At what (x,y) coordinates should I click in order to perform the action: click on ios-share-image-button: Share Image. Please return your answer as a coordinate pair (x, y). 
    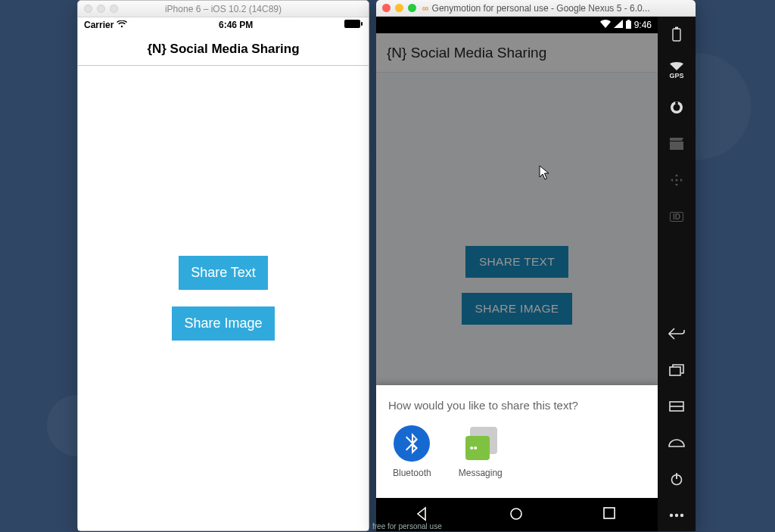
    Looking at the image, I should click on (223, 324).